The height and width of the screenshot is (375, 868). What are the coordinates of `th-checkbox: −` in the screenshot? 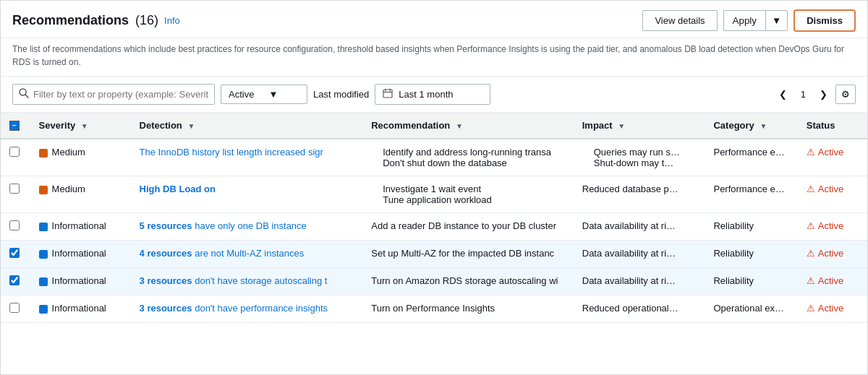 It's located at (16, 126).